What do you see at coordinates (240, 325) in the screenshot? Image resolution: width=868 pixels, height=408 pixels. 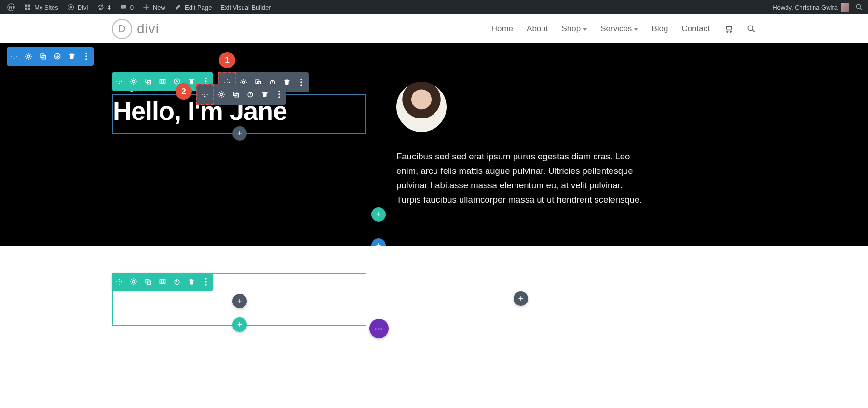 I see `add-row-button-2: +` at bounding box center [240, 325].